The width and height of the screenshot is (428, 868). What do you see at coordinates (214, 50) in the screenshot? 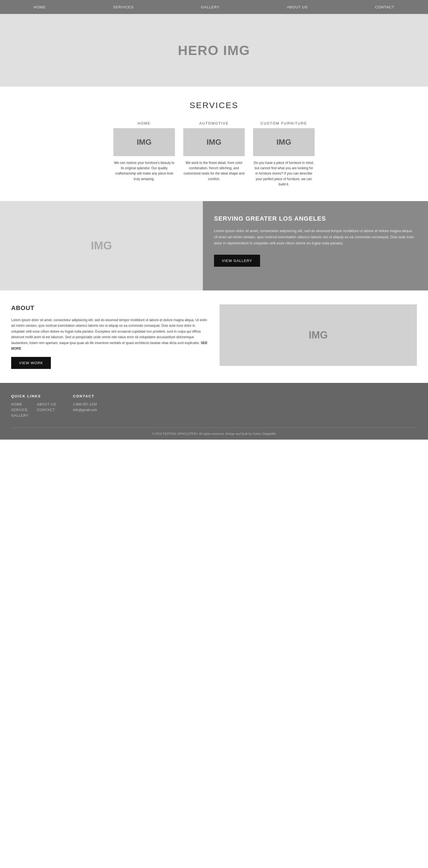
I see `hero-section: HERO IMG` at bounding box center [214, 50].